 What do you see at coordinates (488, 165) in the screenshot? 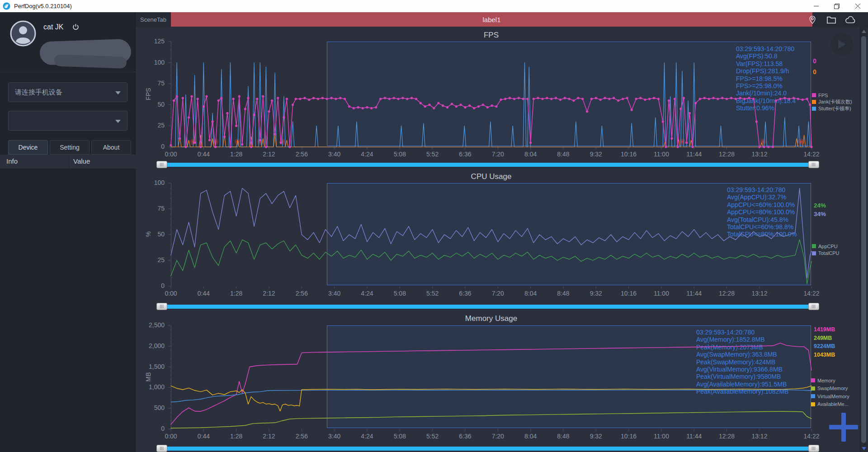
I see `fps-slider-track` at bounding box center [488, 165].